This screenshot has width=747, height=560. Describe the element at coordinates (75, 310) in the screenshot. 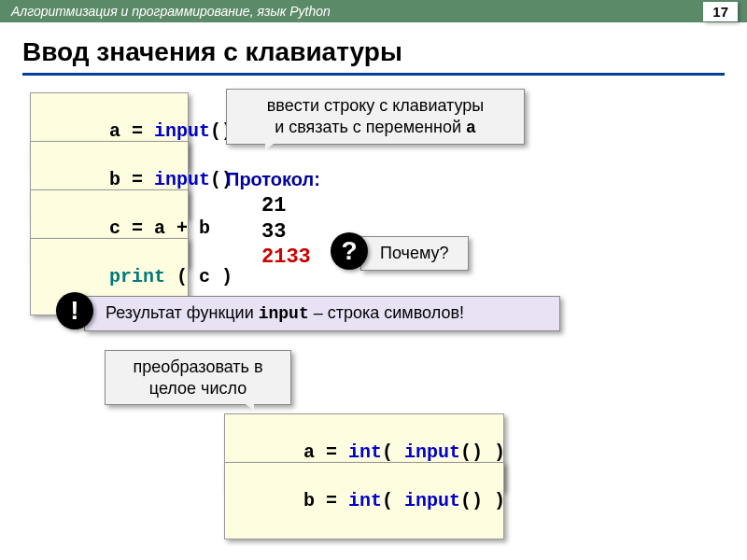

I see `exclamation-icon: !` at that location.